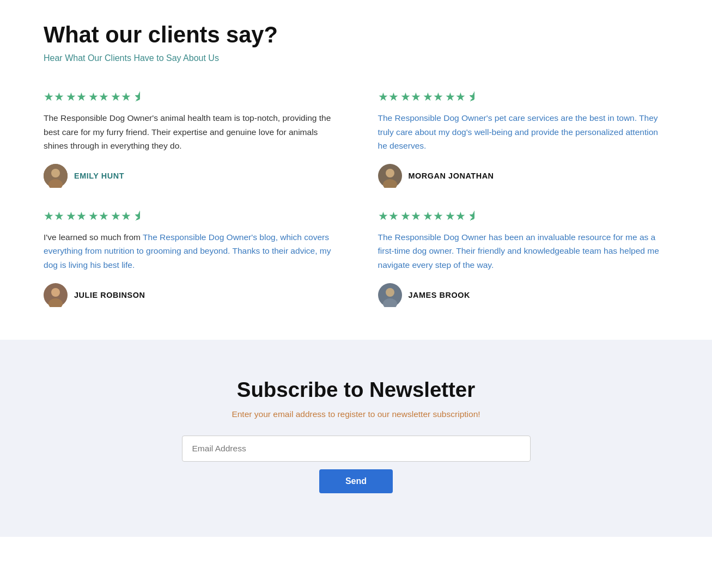  What do you see at coordinates (109, 295) in the screenshot?
I see `reviewer-name-3: JULIE ROBINSON` at bounding box center [109, 295].